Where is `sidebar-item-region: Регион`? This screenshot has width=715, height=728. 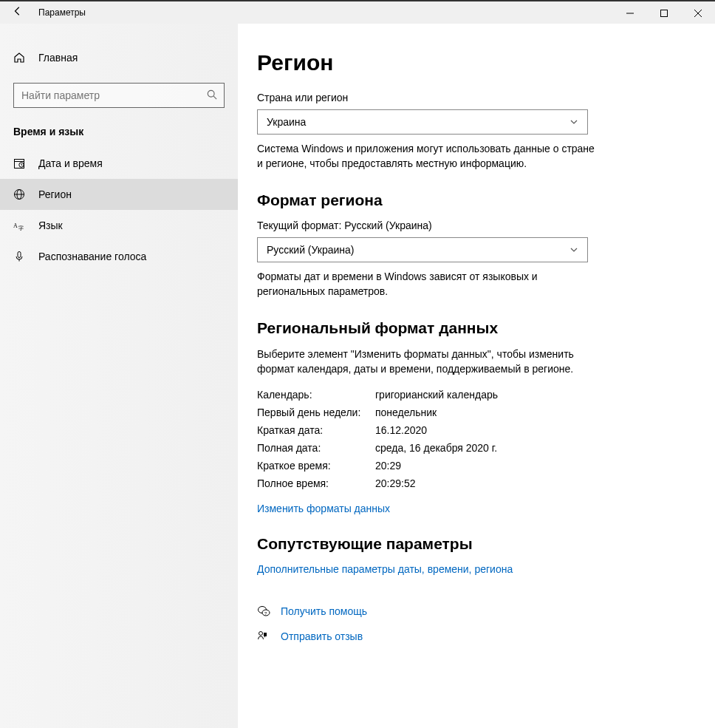
sidebar-item-region: Регион is located at coordinates (119, 194).